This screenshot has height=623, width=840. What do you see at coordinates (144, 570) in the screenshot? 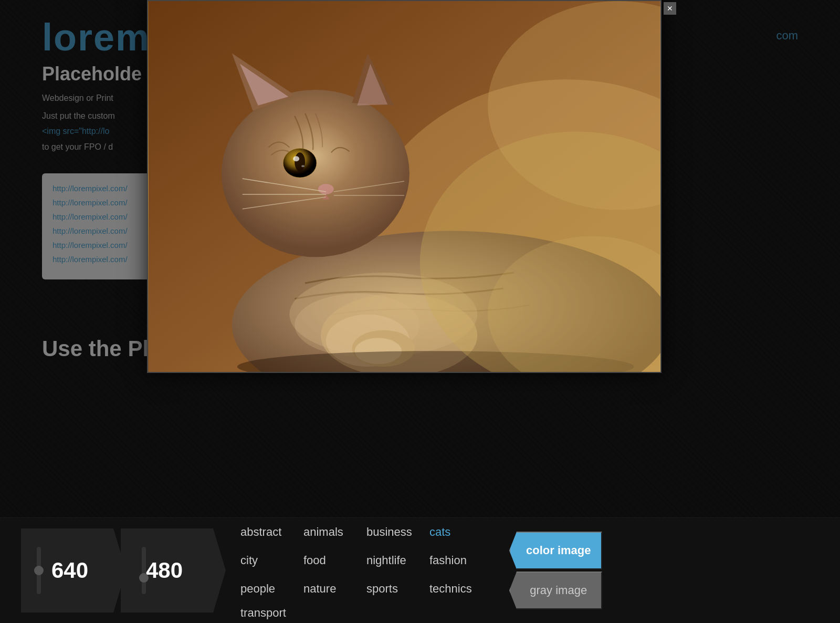
I see `height-slider-track` at bounding box center [144, 570].